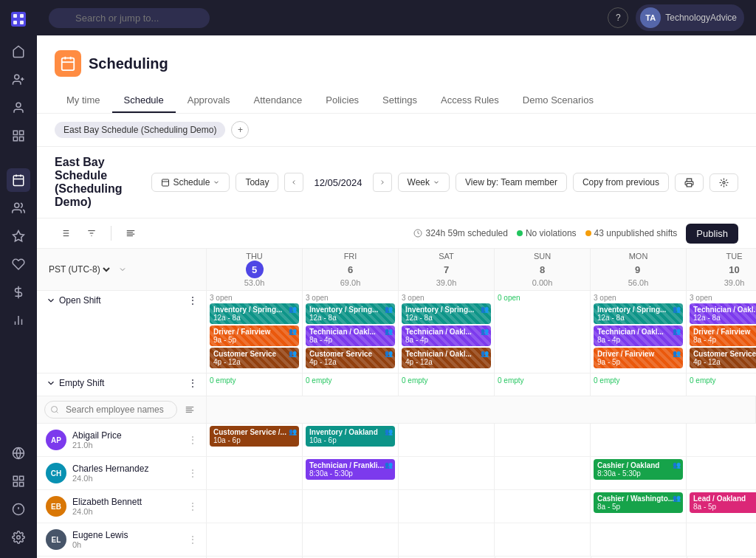  Describe the element at coordinates (723, 503) in the screenshot. I see `shift-pill: Lead / Oakland 8a - 5p 👥` at that location.